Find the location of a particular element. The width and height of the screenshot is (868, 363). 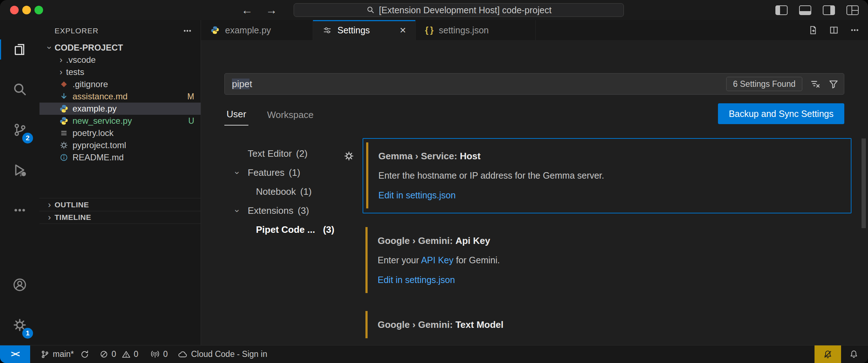

toc-text-editor: Text Editor (2) is located at coordinates (294, 154).